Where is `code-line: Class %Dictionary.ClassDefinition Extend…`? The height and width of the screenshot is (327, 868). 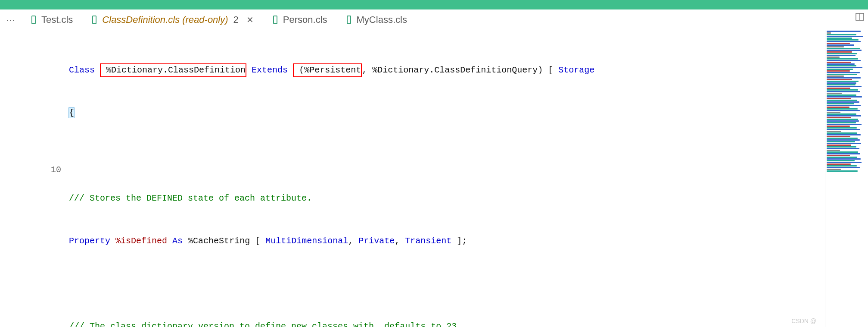
code-line: Class %Dictionary.ClassDefinition Extend… is located at coordinates (447, 70).